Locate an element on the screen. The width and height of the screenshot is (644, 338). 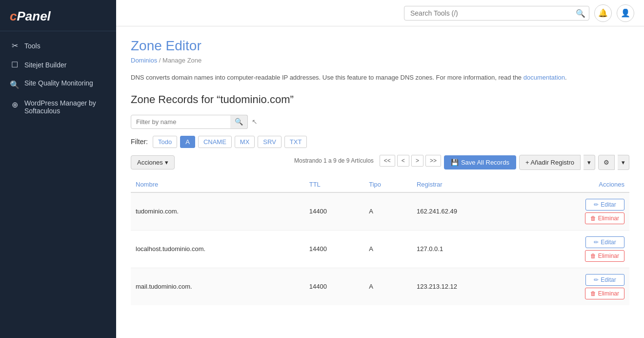
sidebar-item-tools: ✂ Tools is located at coordinates (58, 46).